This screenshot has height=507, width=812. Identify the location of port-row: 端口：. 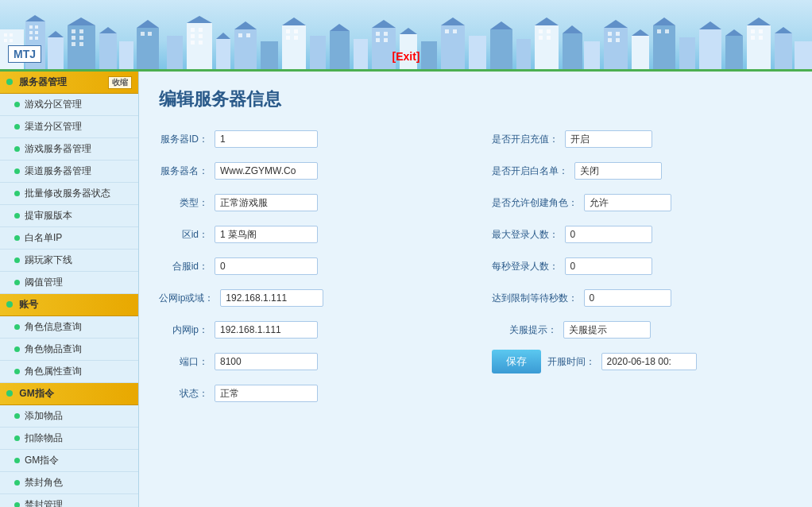
(310, 362).